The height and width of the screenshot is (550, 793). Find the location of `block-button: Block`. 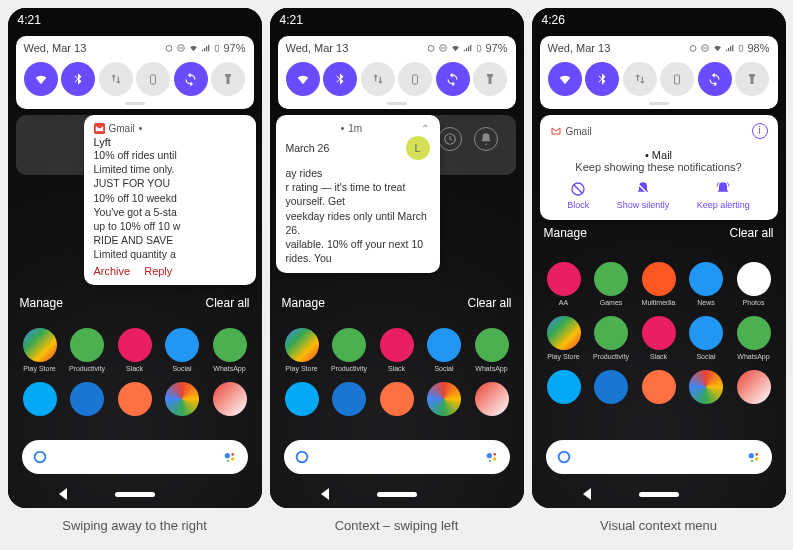

block-button: Block is located at coordinates (578, 196).